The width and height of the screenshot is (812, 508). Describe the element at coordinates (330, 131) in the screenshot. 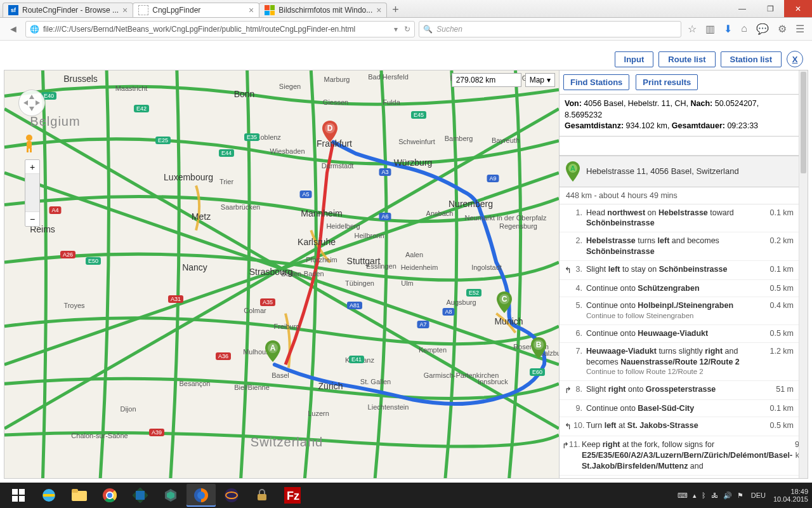

I see `map-marker-D: D` at that location.